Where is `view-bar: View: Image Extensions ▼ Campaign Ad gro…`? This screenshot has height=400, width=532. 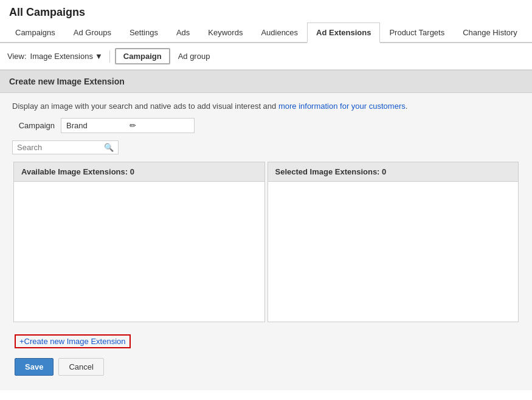 view-bar: View: Image Extensions ▼ Campaign Ad gro… is located at coordinates (266, 57).